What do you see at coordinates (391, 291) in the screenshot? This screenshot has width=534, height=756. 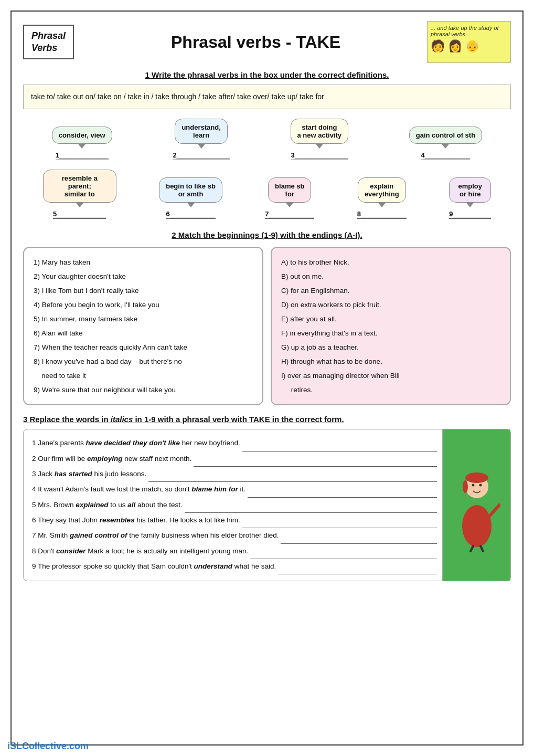 I see `match-ending: C) for an Englishman.` at bounding box center [391, 291].